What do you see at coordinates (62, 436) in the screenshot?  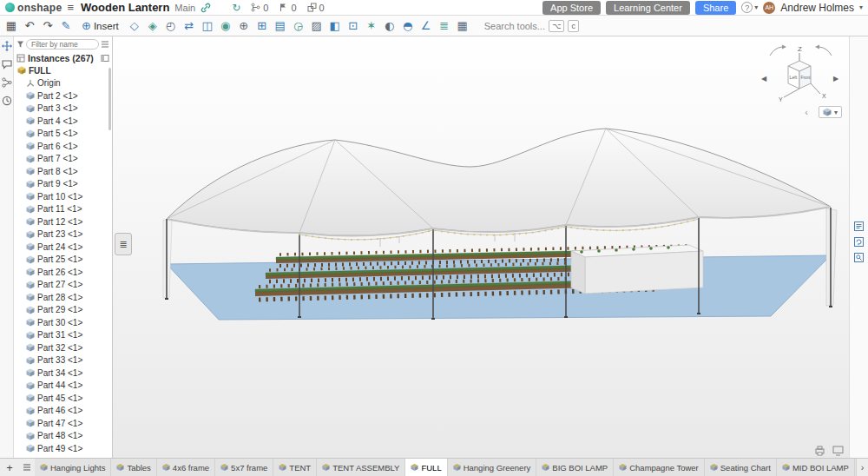 I see `instance-row: Part 48 <1>` at bounding box center [62, 436].